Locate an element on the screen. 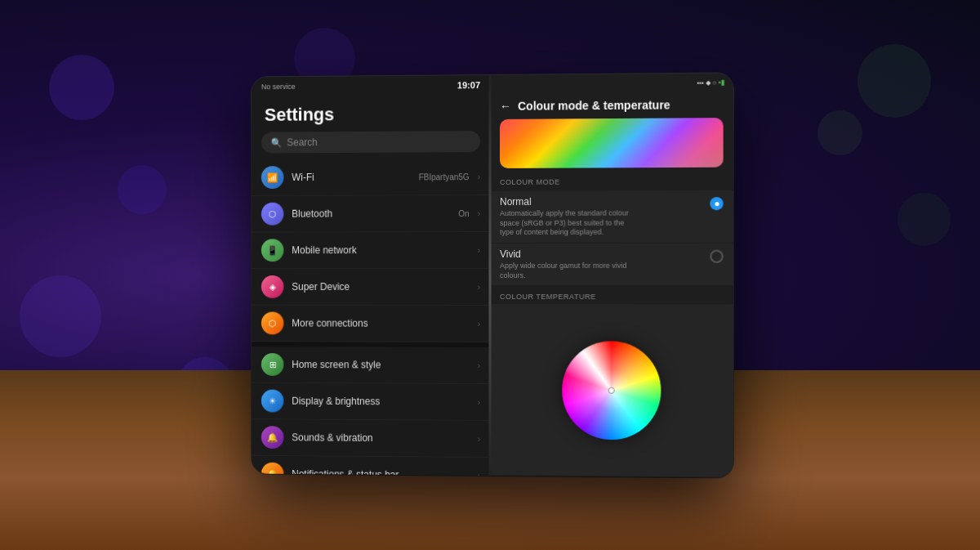 The height and width of the screenshot is (550, 980). battery-icon: ▪▮ is located at coordinates (721, 82).